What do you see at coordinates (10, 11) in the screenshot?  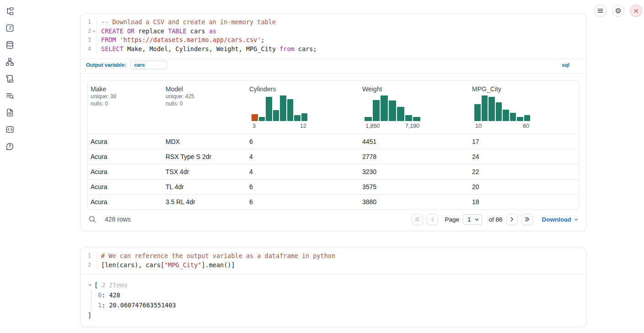 I see `file-tree-icon` at bounding box center [10, 11].